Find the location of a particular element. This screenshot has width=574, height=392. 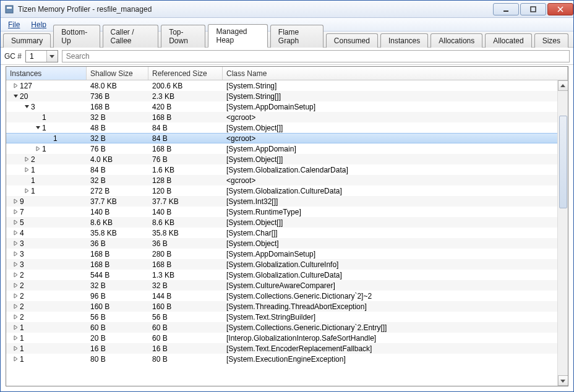

table-row: 180 B80 B[System.ExecutionEngineExceptio… is located at coordinates (287, 359).